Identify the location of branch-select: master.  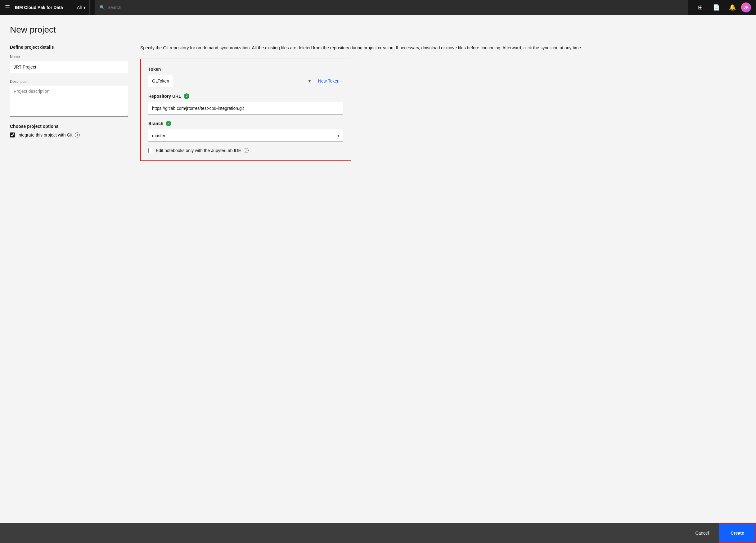
(246, 135).